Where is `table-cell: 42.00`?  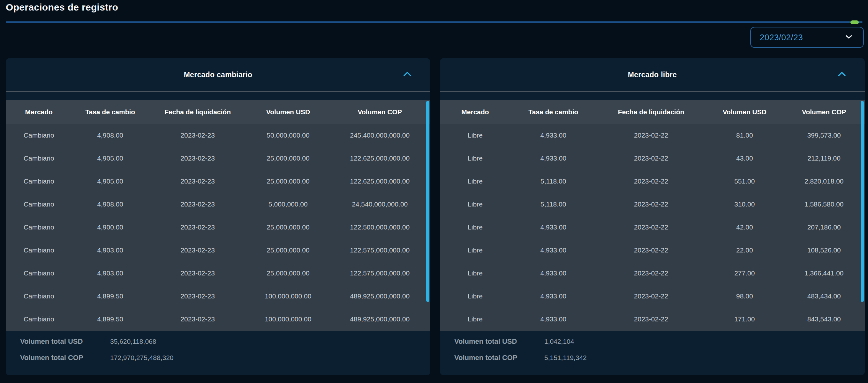
table-cell: 42.00 is located at coordinates (745, 227).